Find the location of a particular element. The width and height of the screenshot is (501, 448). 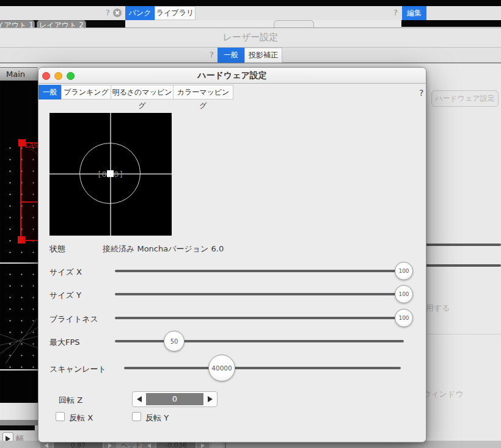

rotation-increment-button is located at coordinates (210, 399).